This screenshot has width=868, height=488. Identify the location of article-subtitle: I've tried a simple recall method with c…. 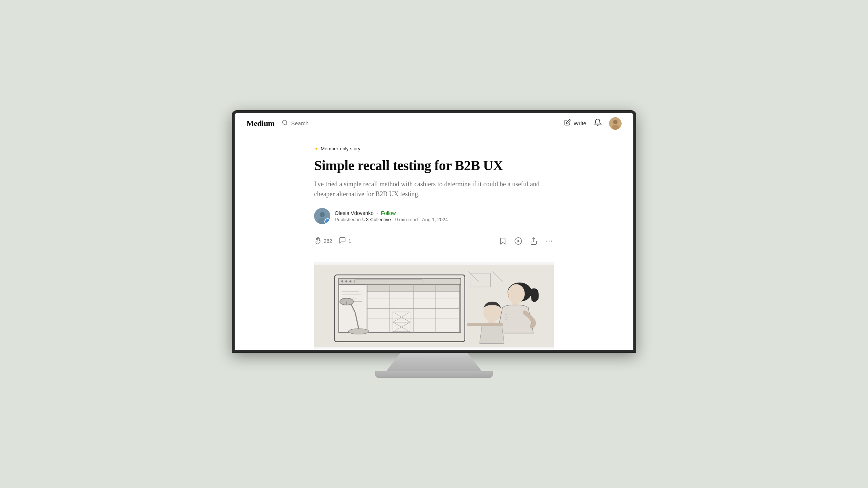
(434, 189).